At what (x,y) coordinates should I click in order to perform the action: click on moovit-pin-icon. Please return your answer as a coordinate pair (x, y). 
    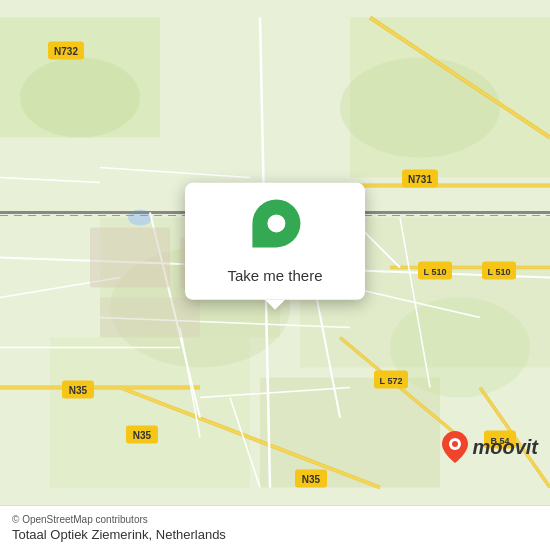
    Looking at the image, I should click on (455, 447).